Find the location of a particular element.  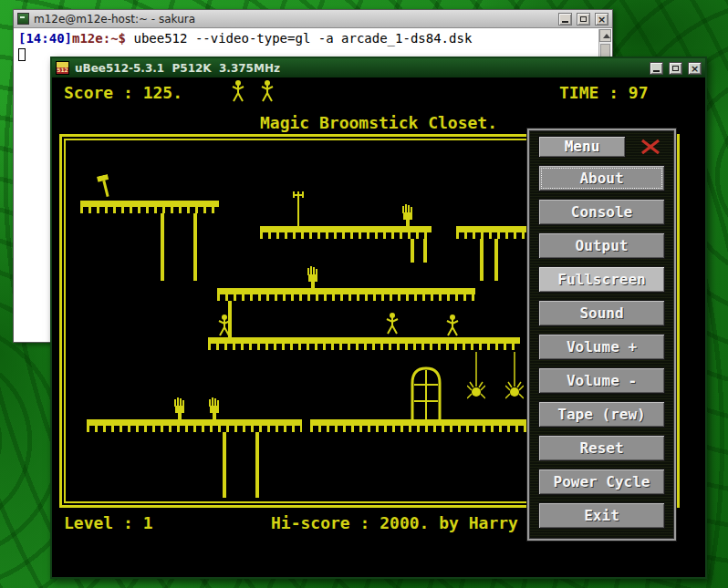

emulator-titlebar: uBee512-5.3.1 P512K 3.375MHz is located at coordinates (379, 67).